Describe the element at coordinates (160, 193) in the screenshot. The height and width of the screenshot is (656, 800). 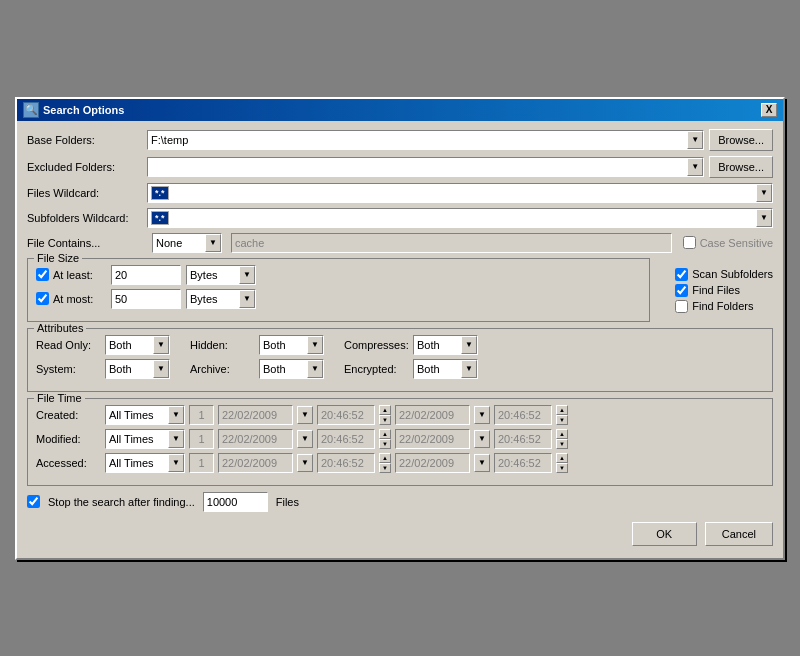
I see `files-wildcard-icon: *.*` at that location.